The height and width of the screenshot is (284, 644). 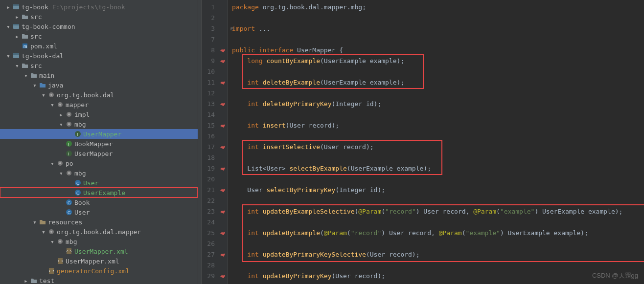 I want to click on editor-scrollbar, so click(x=200, y=142).